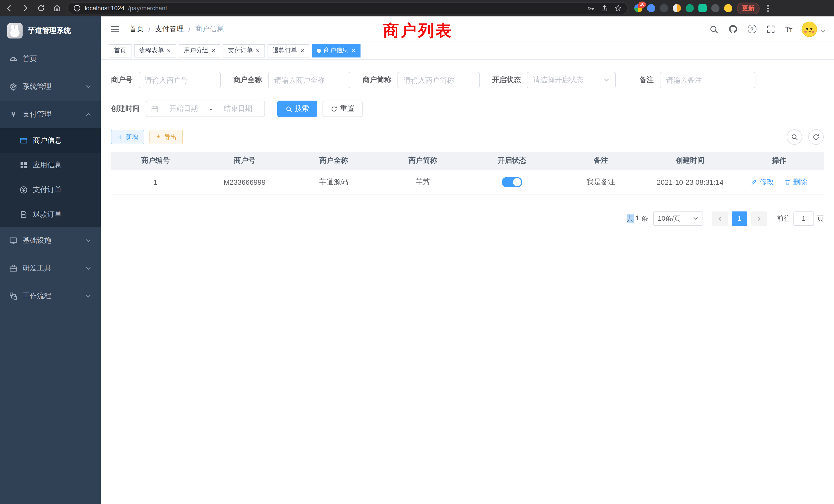 The height and width of the screenshot is (504, 834). I want to click on pencil-icon, so click(754, 182).